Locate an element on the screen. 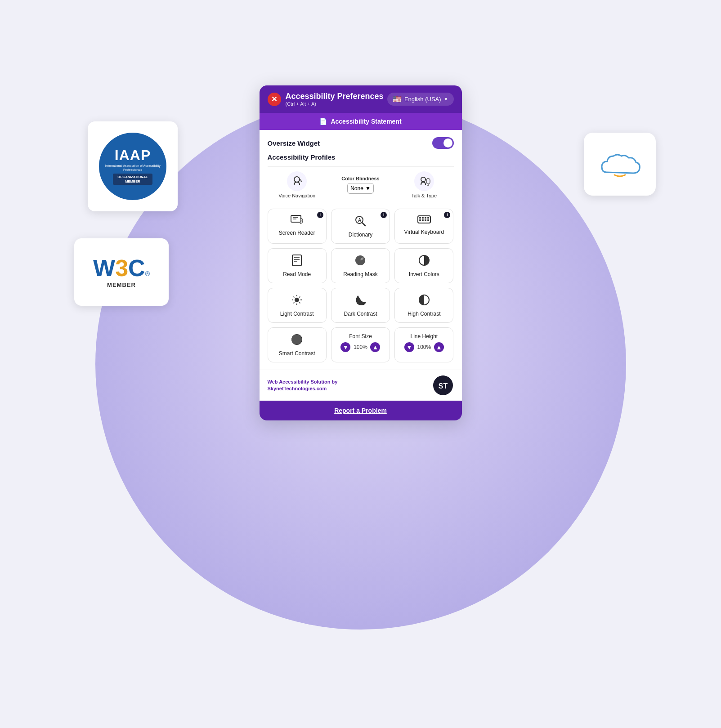 This screenshot has width=721, height=728. panel-title-main: Accessibility Preferences is located at coordinates (335, 96).